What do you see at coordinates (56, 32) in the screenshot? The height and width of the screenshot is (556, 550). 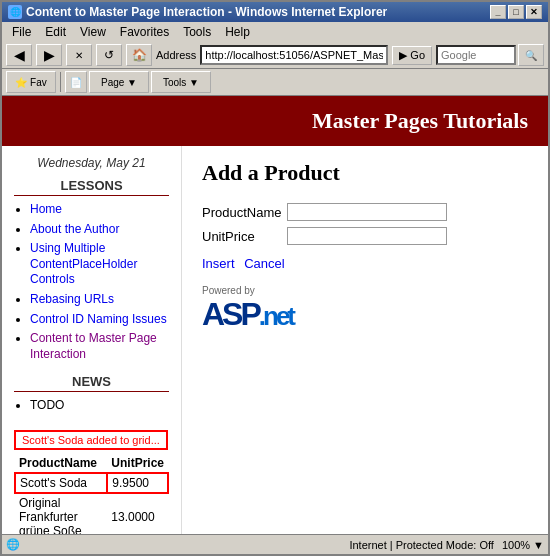 I see `edit-menu: Edit` at bounding box center [56, 32].